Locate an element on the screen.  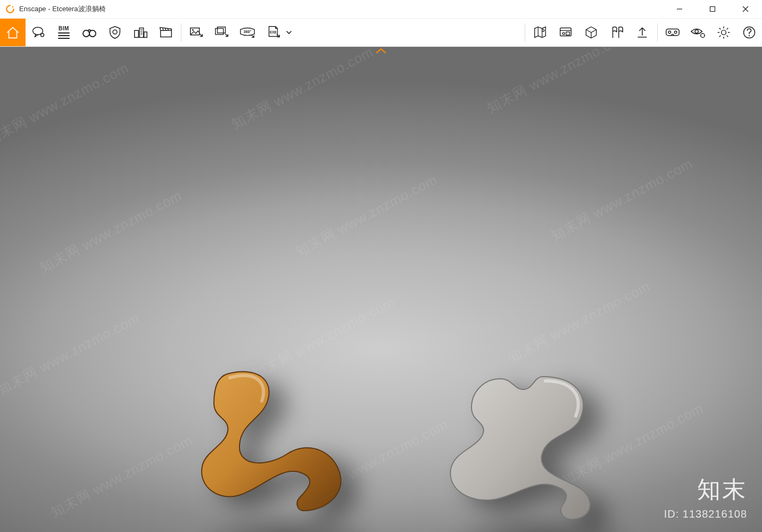
collab-annotate-button is located at coordinates (617, 32).